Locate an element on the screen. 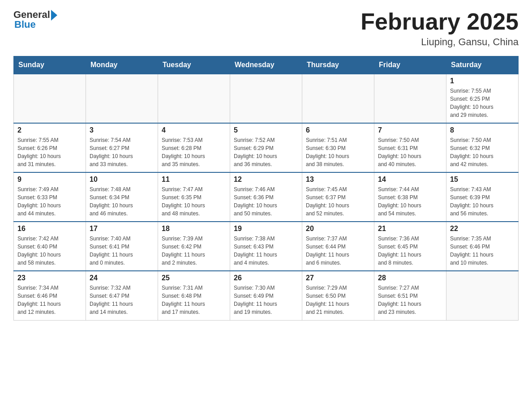  calendar-cell: 5Sunrise: 7:52 AMSunset: 6:29 PMDaylight… is located at coordinates (266, 148).